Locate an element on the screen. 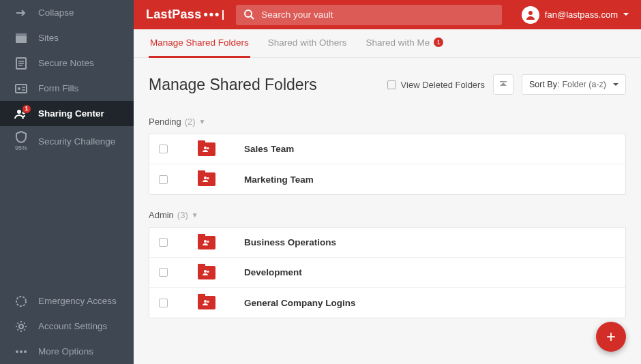 The height and width of the screenshot is (364, 641). user-menu: fan@lastpass.com is located at coordinates (576, 15).